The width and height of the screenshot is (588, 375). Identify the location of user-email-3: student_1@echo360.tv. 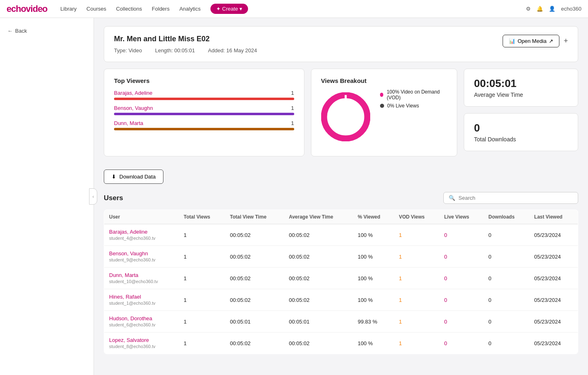
(132, 303).